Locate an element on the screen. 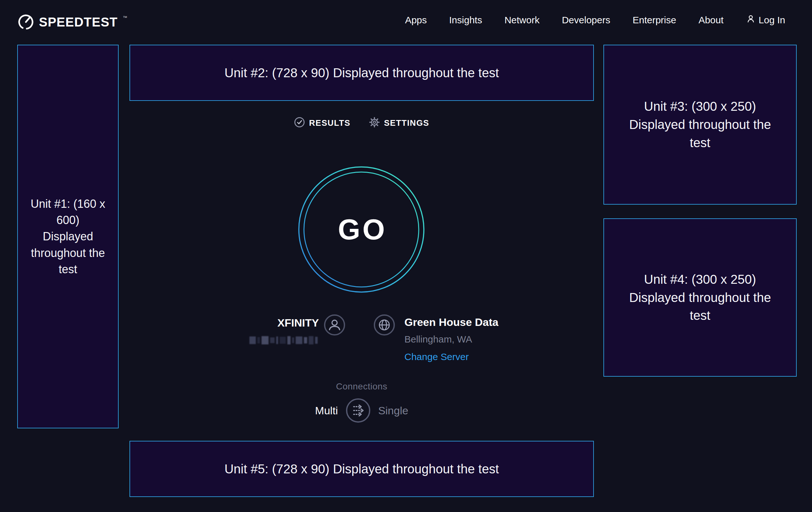 Image resolution: width=812 pixels, height=512 pixels. change-server-link: Change Server is located at coordinates (451, 357).